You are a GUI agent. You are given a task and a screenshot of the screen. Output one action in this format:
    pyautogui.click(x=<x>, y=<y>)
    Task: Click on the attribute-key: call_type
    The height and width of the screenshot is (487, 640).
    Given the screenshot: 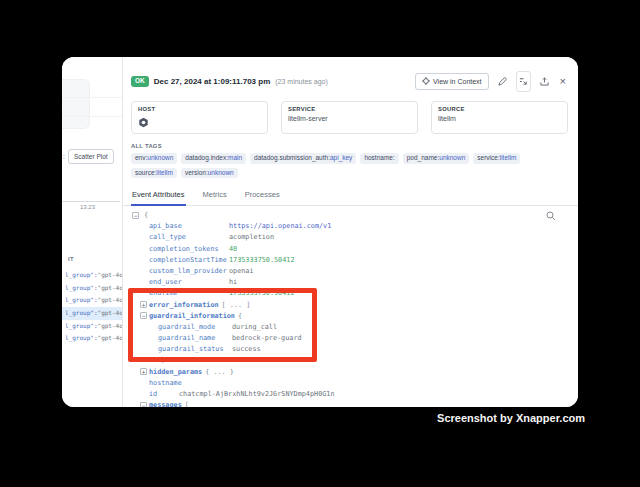 What is the action you would take?
    pyautogui.click(x=189, y=238)
    